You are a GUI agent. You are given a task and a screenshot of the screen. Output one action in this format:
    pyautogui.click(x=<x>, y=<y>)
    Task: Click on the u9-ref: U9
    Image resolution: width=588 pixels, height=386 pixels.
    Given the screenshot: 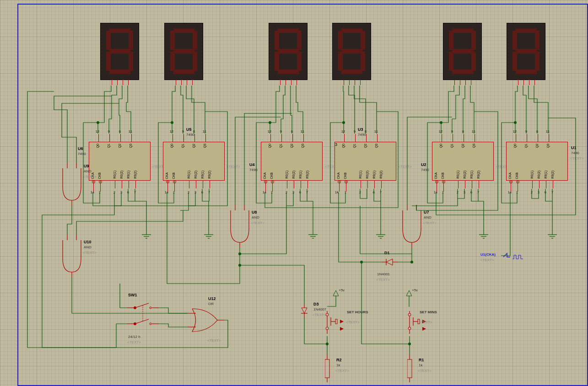 What is the action you would take?
    pyautogui.click(x=86, y=166)
    